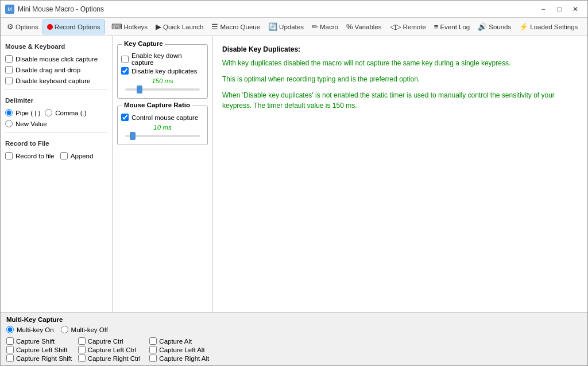 This screenshot has height=366, width=588. I want to click on hotkeys-button: ⌨ Hotkeys, so click(130, 27).